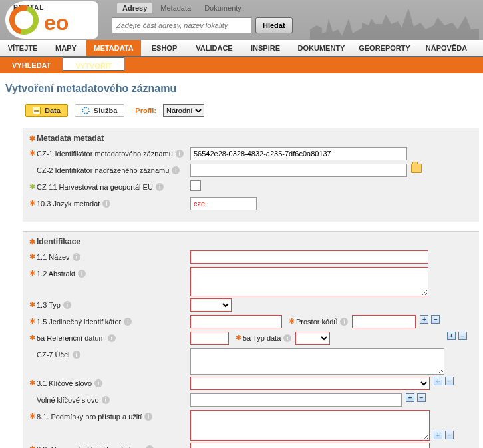 The image size is (483, 448). I want to click on menu-validace: VALIDACE, so click(214, 48).